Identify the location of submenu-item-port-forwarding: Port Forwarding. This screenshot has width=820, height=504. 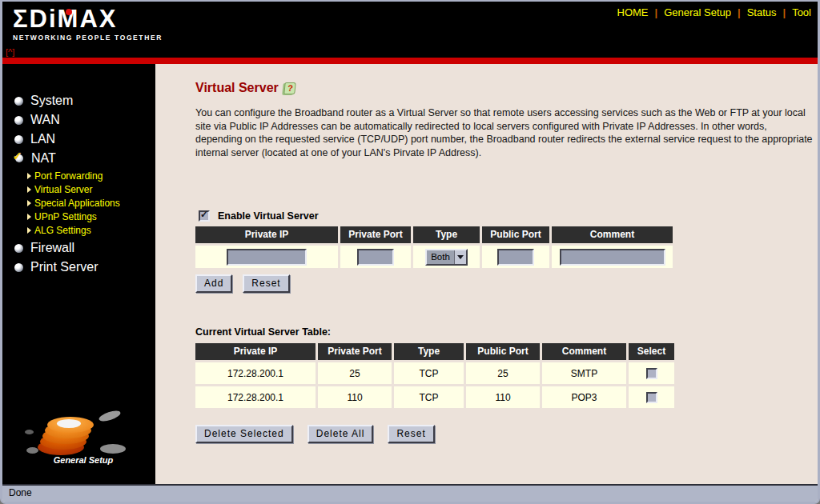
(78, 176).